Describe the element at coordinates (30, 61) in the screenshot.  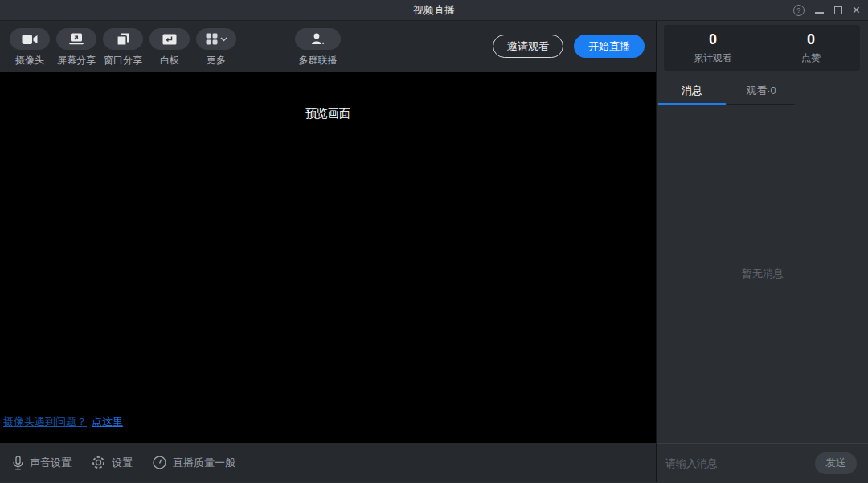
I see `camera-label: 摄像头` at that location.